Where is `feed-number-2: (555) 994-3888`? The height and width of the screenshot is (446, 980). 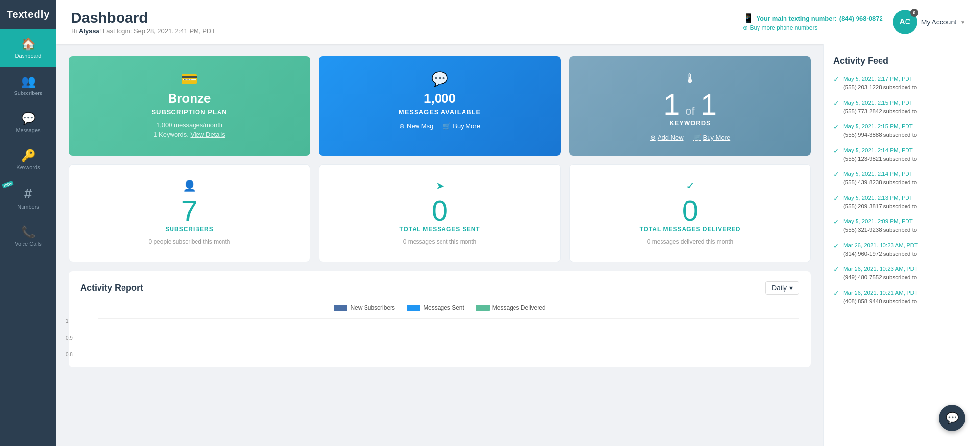 feed-number-2: (555) 994-3888 is located at coordinates (862, 135).